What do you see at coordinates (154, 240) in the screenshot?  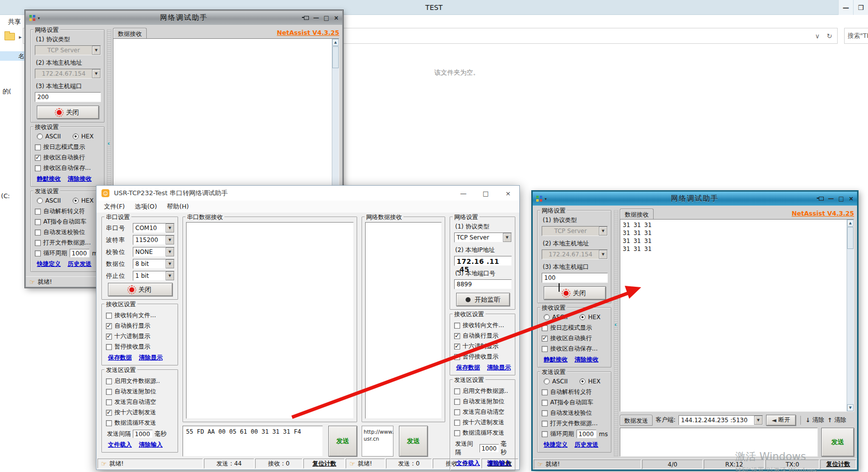 I see `baud-select: 115200 ▼` at bounding box center [154, 240].